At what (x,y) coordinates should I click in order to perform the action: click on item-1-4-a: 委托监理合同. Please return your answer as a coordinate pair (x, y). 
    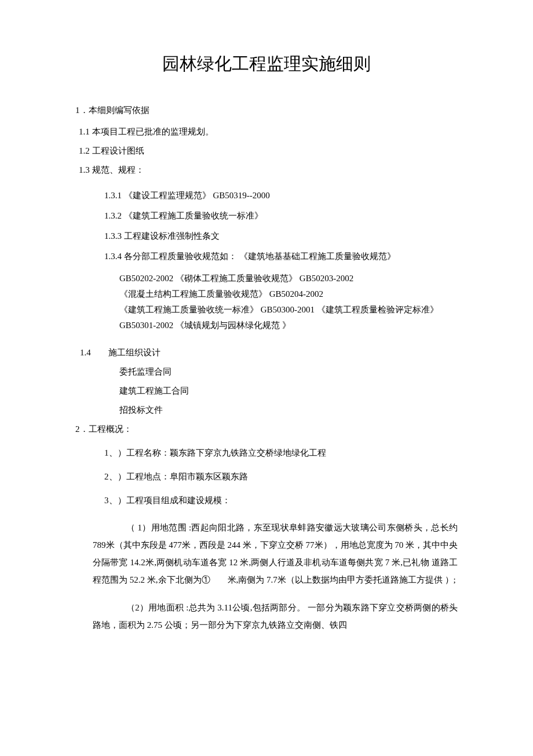
    Looking at the image, I should click on (266, 372).